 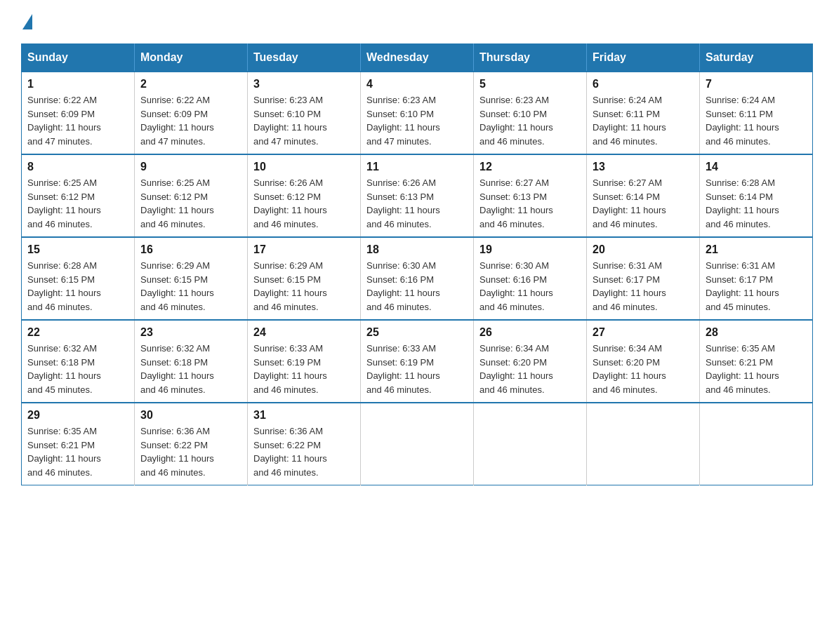 What do you see at coordinates (78, 333) in the screenshot?
I see `day-number: 22` at bounding box center [78, 333].